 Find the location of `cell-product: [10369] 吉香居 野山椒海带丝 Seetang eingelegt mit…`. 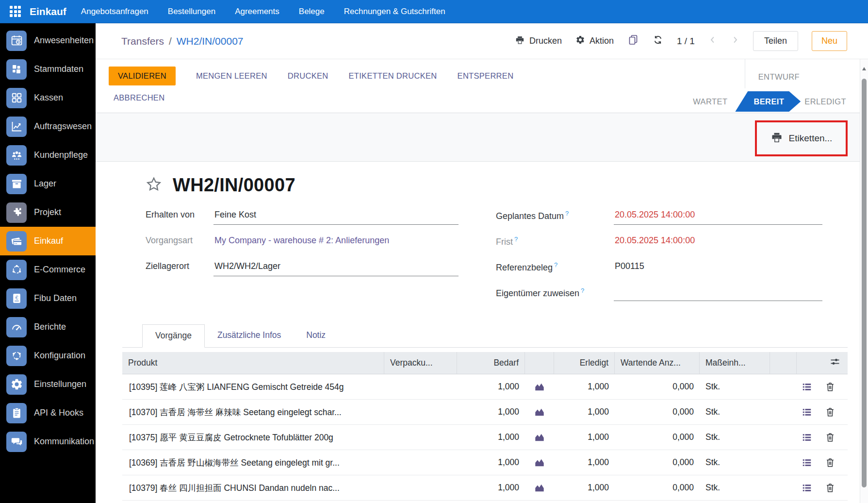

cell-product: [10369] 吉香居 野山椒海带丝 Seetang eingelegt mit… is located at coordinates (253, 463).